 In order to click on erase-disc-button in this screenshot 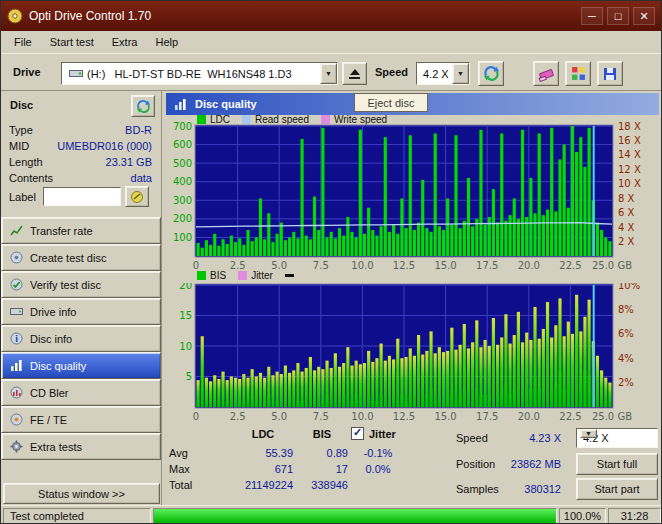, I will do `click(546, 74)`.